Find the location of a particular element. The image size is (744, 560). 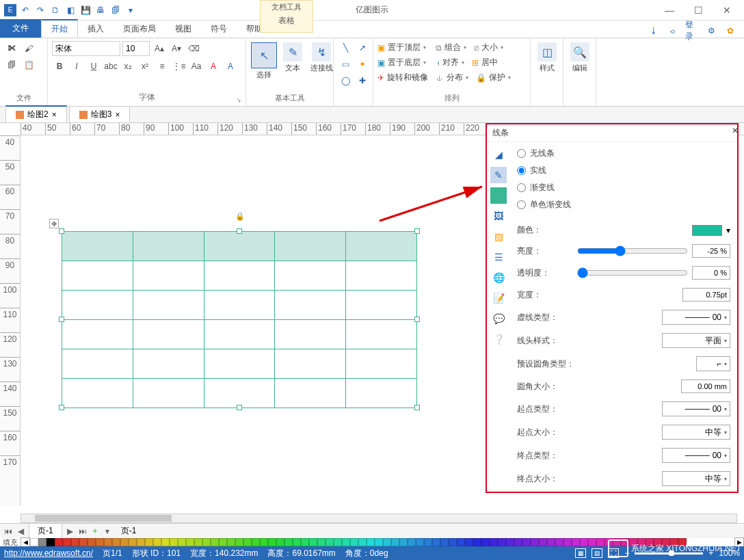

view-normal-icon: ▦ is located at coordinates (581, 553).